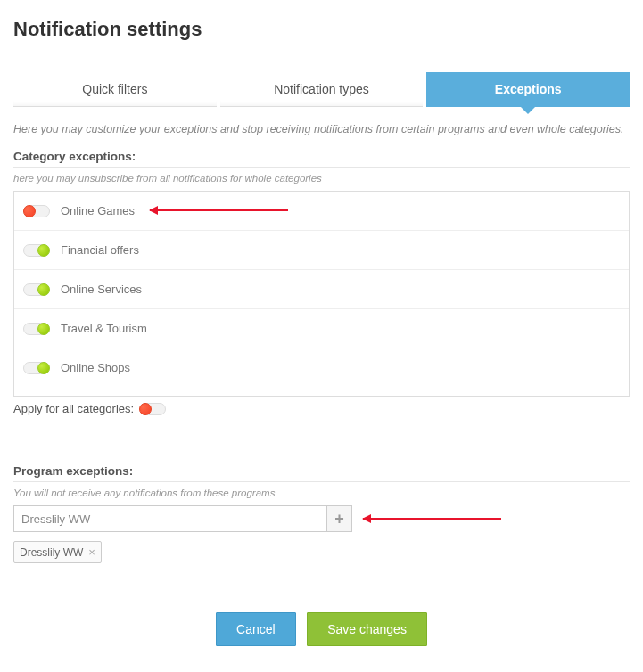 This screenshot has width=643, height=672. Describe the element at coordinates (52, 553) in the screenshot. I see `program-tag-label: Dresslily WW` at that location.